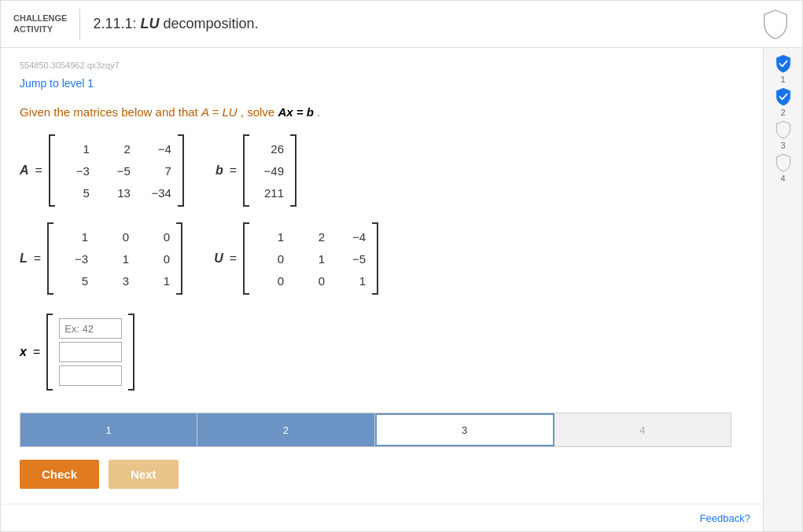 The image size is (803, 532). Describe the element at coordinates (115, 259) in the screenshot. I see `matrix-L-brackets: 1 0 0 −3 1 0 5 3 1` at that location.